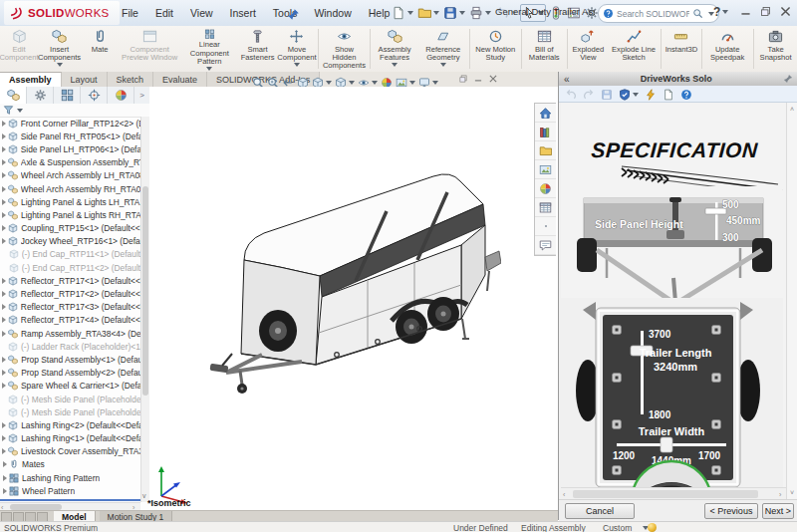 Image resolution: width=797 pixels, height=532 pixels. Describe the element at coordinates (70, 347) in the screenshot. I see `tree-item-ladder-rack-placeho: (-) Ladder Rack (Placeholder)<1> (D` at that location.